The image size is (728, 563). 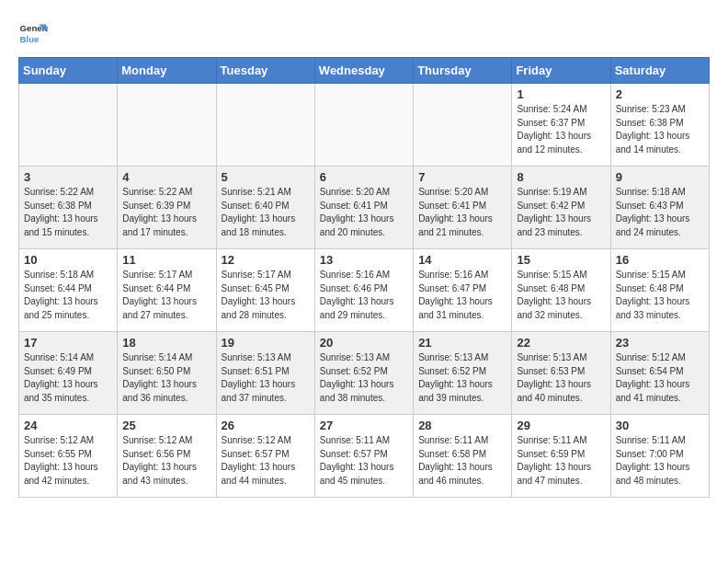 I want to click on day-info: Sunrise: 5:14 AM Sunset: 6:49 PM Dayligh…, so click(x=68, y=378).